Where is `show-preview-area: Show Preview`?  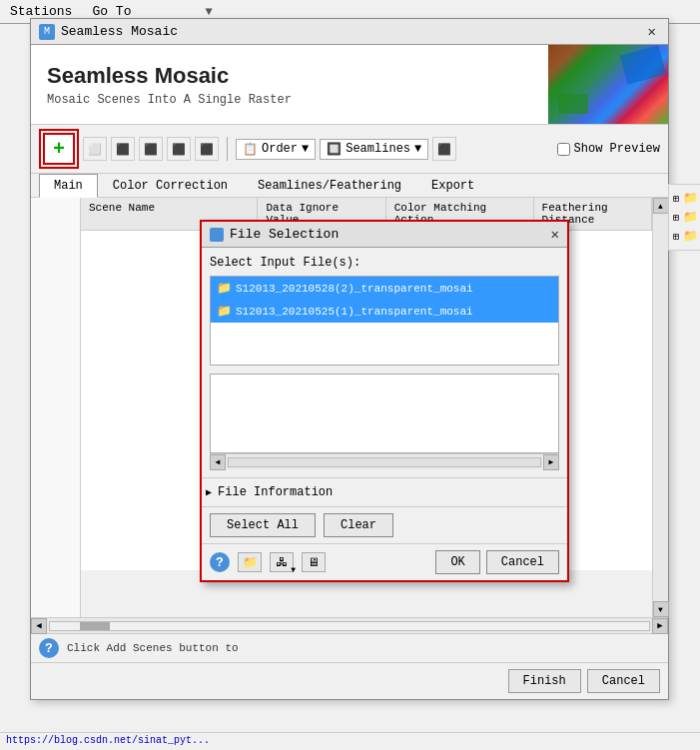 show-preview-area: Show Preview is located at coordinates (609, 149).